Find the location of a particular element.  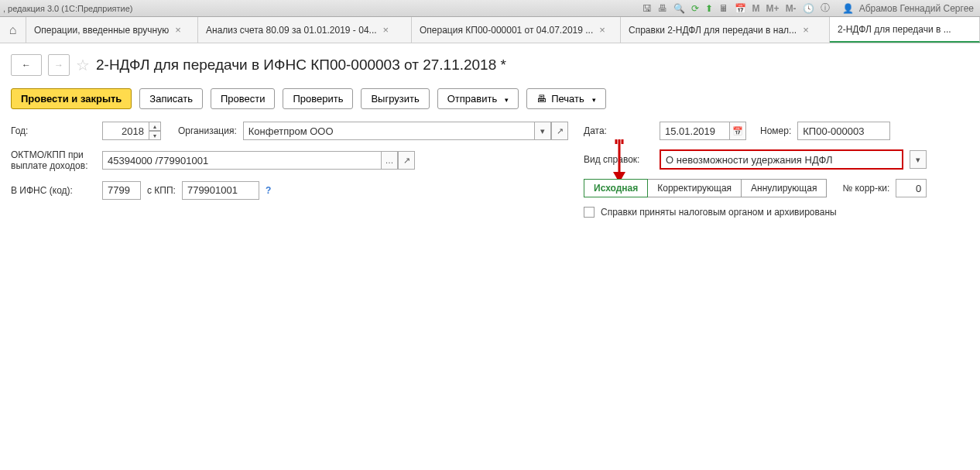

dropdown-button: ▾ is located at coordinates (543, 131).